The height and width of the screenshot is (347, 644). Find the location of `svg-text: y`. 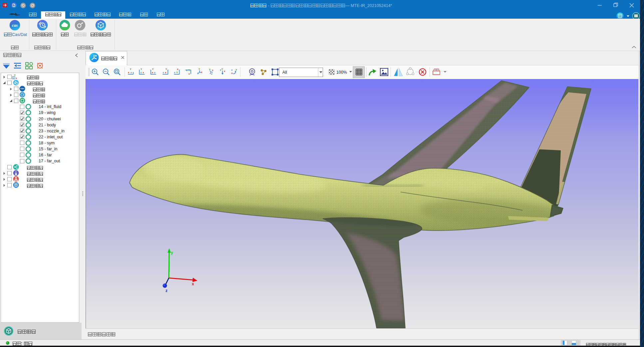

svg-text: y is located at coordinates (172, 253).